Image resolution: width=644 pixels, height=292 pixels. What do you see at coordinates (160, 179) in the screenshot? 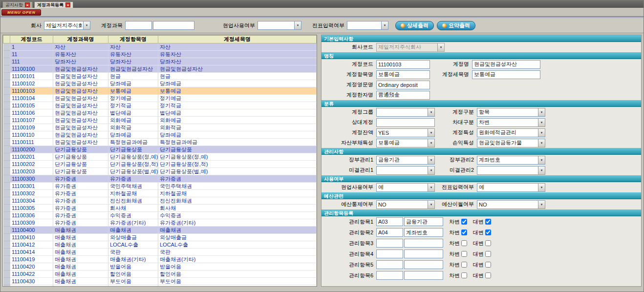
I see `table-row: 11100300유가증권유가증권유가증권` at bounding box center [160, 179].